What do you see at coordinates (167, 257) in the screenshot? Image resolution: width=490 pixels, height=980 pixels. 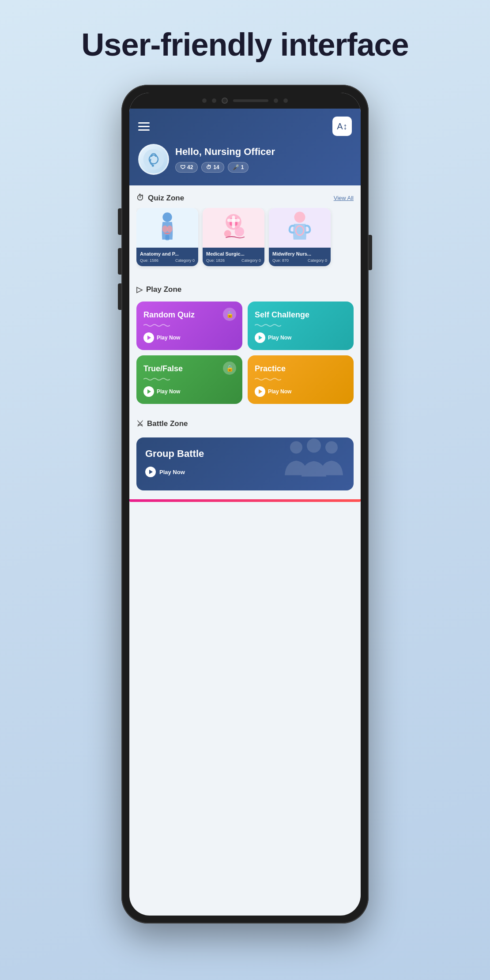 I see `quiz-card-info-anatomy: Anatomy and P... Que: 1586 Category 0` at bounding box center [167, 257].